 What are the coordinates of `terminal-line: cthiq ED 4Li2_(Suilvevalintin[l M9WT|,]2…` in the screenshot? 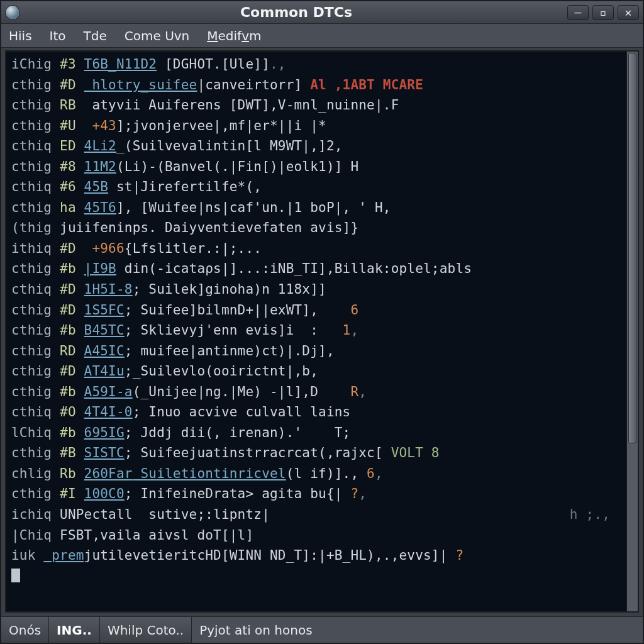 It's located at (317, 146).